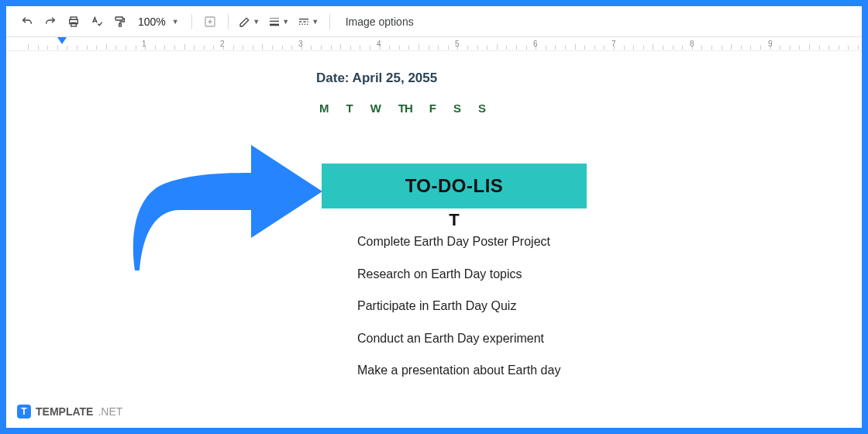  Describe the element at coordinates (226, 210) in the screenshot. I see `annotation-arrow` at that location.